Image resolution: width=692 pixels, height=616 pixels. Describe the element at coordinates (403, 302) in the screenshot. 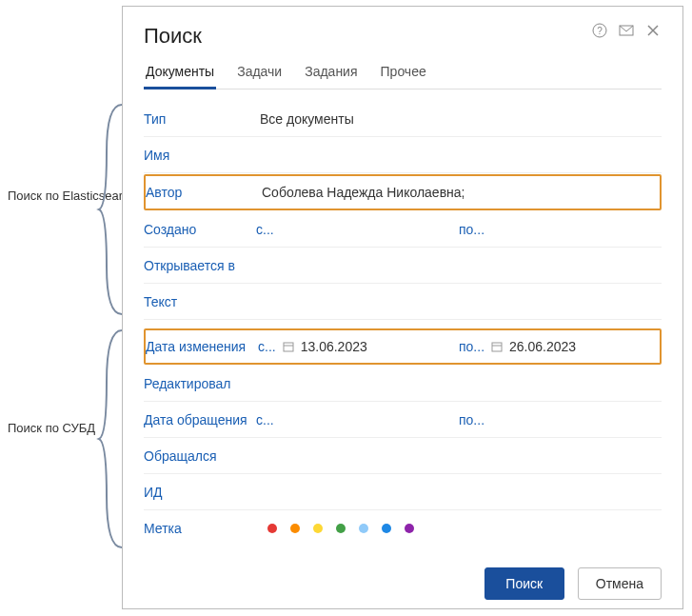

I see `row-text: Текст` at that location.